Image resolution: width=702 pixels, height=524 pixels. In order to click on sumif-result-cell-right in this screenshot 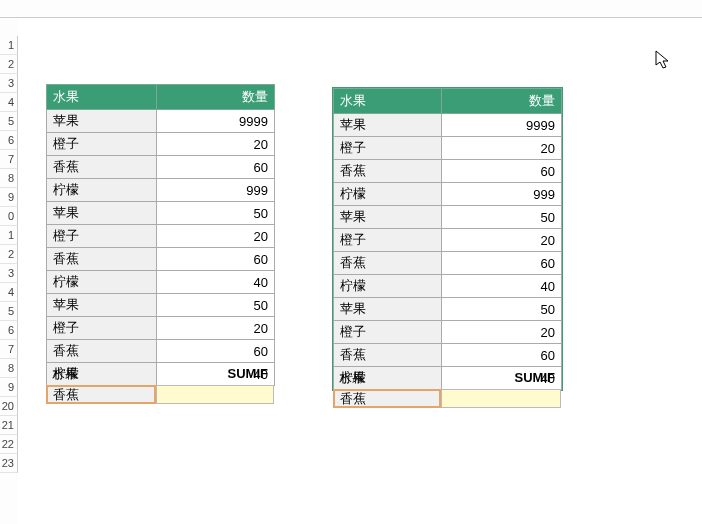, I will do `click(501, 398)`.